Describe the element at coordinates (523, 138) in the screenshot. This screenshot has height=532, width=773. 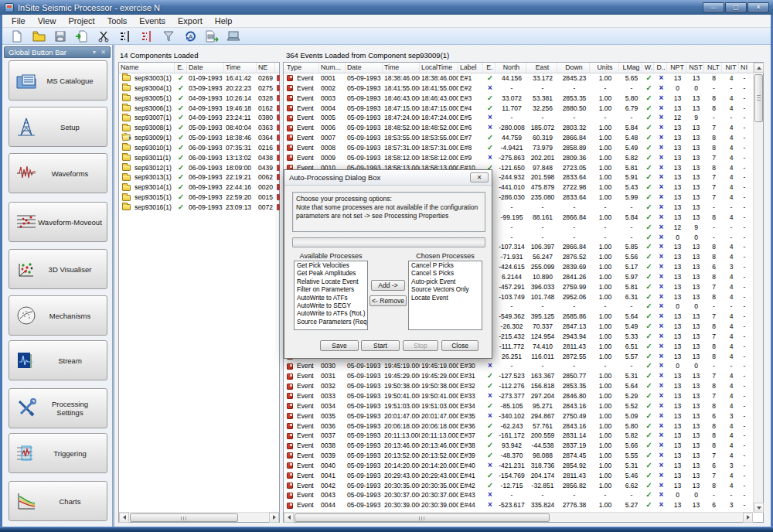
I see `event-row: Event 0007 05-09-1993 18:53:55.000 18:53…` at that location.